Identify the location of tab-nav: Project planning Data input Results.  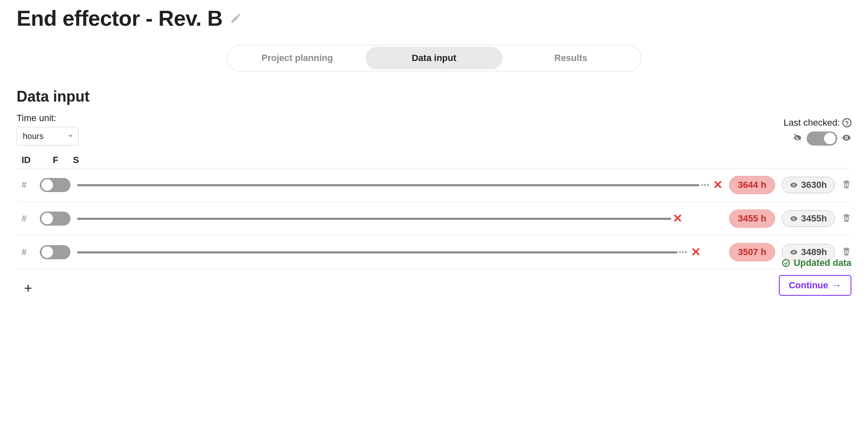
(434, 58).